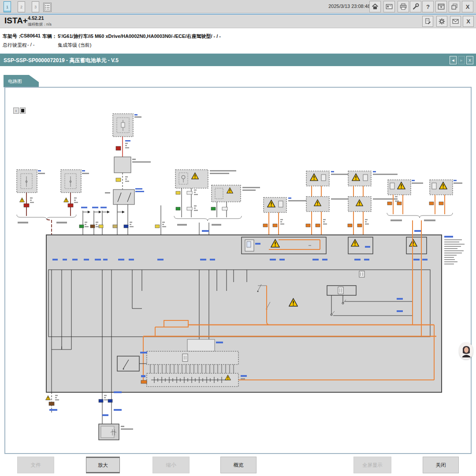 The width and height of the screenshot is (476, 476). What do you see at coordinates (23, 111) in the screenshot?
I see `diagram-legend-toggle-button` at bounding box center [23, 111].